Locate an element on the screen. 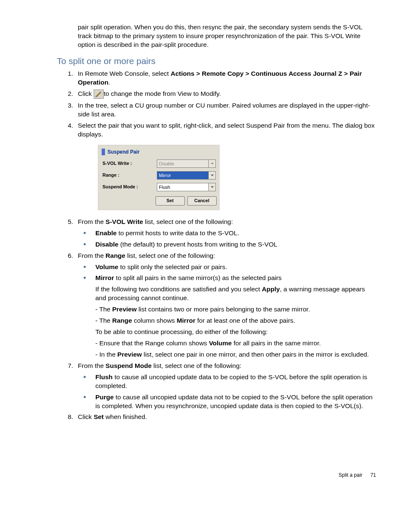 The width and height of the screenshot is (399, 532). disable-text: (the default) to prevent hosts from writ… is located at coordinates (198, 244).